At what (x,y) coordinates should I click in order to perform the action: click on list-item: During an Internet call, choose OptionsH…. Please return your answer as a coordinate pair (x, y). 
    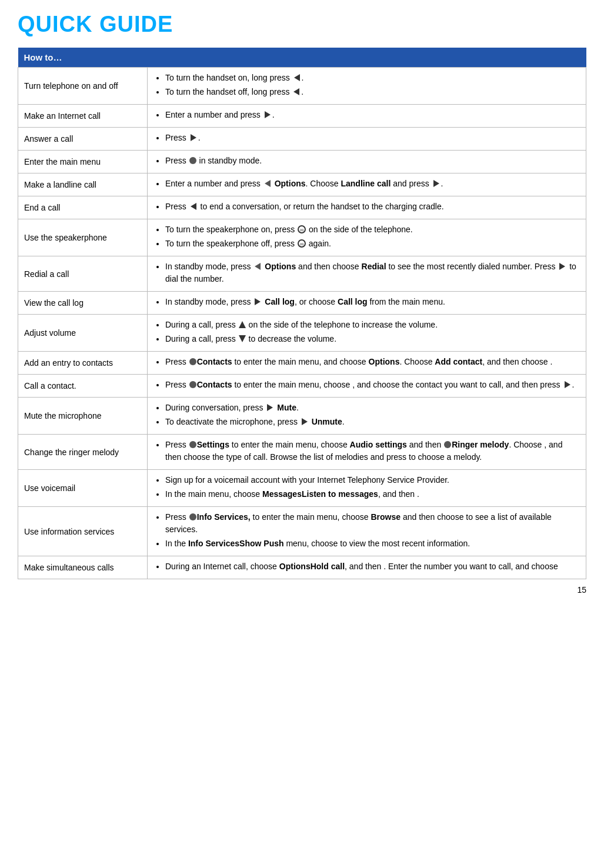
    Looking at the image, I should click on (373, 567).